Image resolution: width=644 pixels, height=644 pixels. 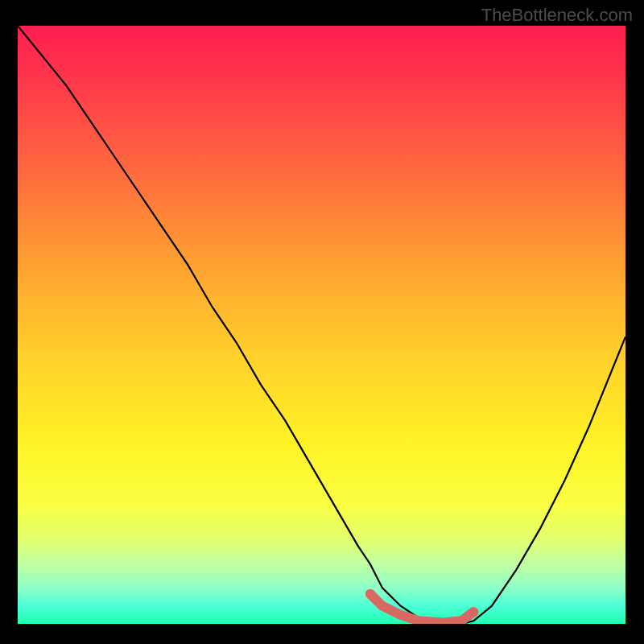 I want to click on watermark-text: TheBottleneck.com, so click(x=557, y=15).